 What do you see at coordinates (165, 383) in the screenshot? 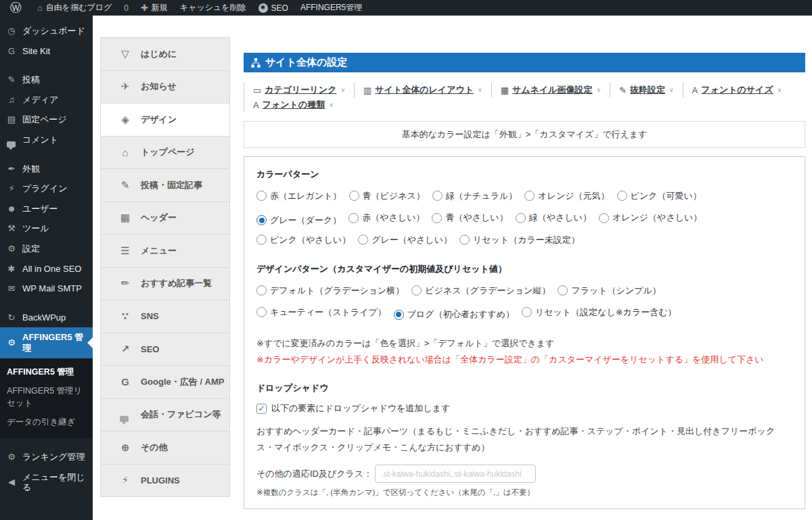
I see `theme-menu-item: G Google・広告 / AMP` at bounding box center [165, 383].